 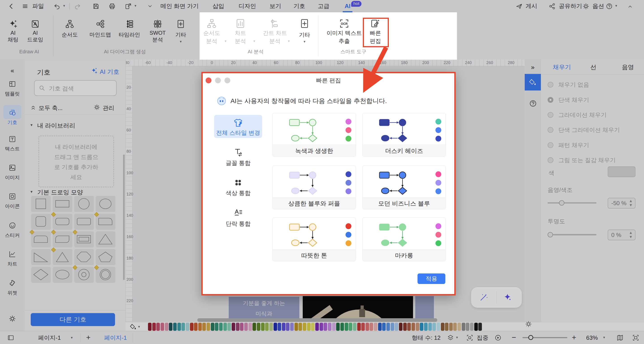 What do you see at coordinates (304, 31) in the screenshot?
I see `ai-panel-button-기타` at bounding box center [304, 31].